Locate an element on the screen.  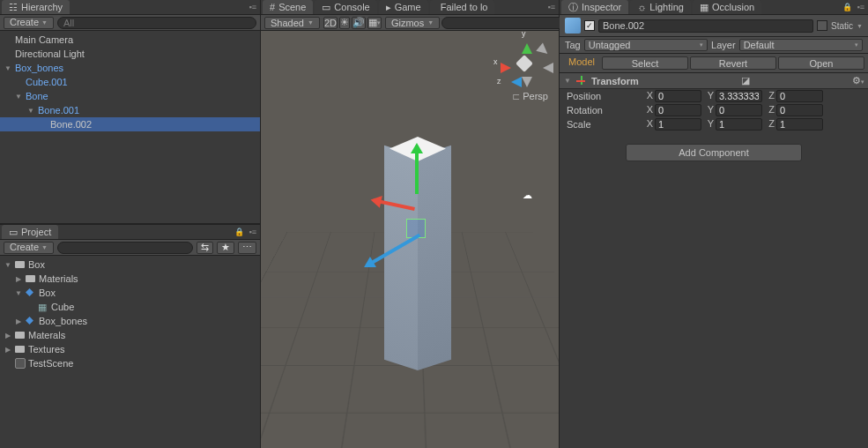
folder-icon is located at coordinates (31, 279).